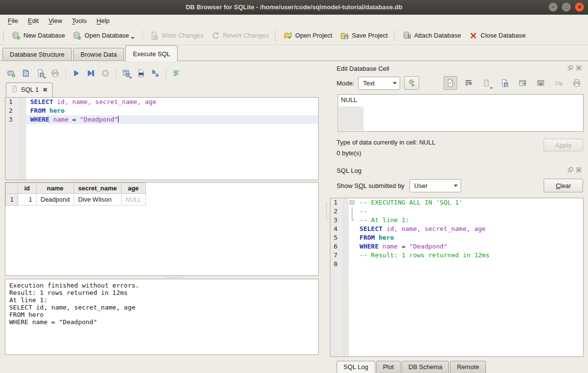 This screenshot has height=373, width=588. Describe the element at coordinates (370, 35) in the screenshot. I see `save-project-label: Save Project` at that location.